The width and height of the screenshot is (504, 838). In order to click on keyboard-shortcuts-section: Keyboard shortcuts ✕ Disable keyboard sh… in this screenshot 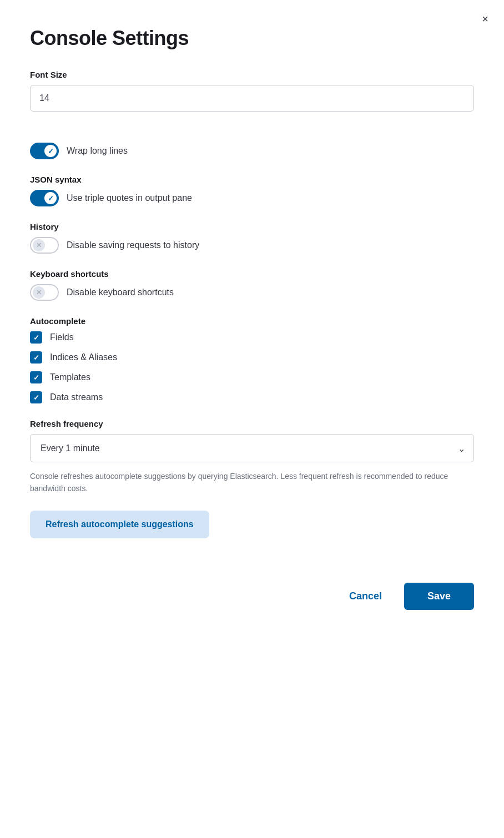, I will do `click(252, 285)`.